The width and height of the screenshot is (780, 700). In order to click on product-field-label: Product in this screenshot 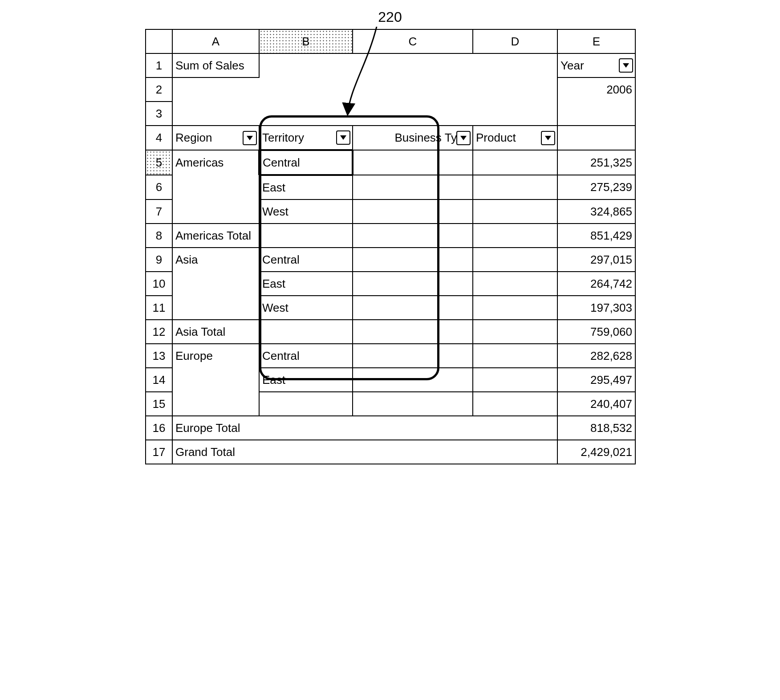, I will do `click(496, 138)`.